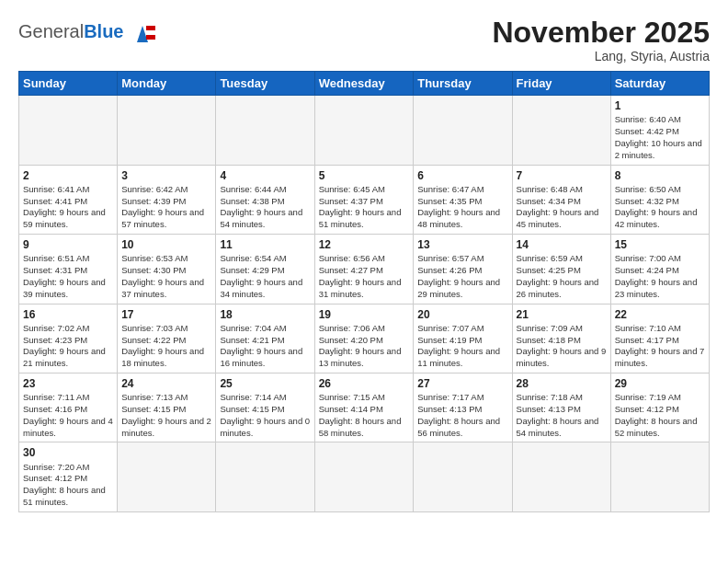 Image resolution: width=728 pixels, height=563 pixels. What do you see at coordinates (463, 269) in the screenshot?
I see `calendar-cell: 13Sunrise: 6:57 AM Sunset: 4:26 PM Dayli…` at bounding box center [463, 269].